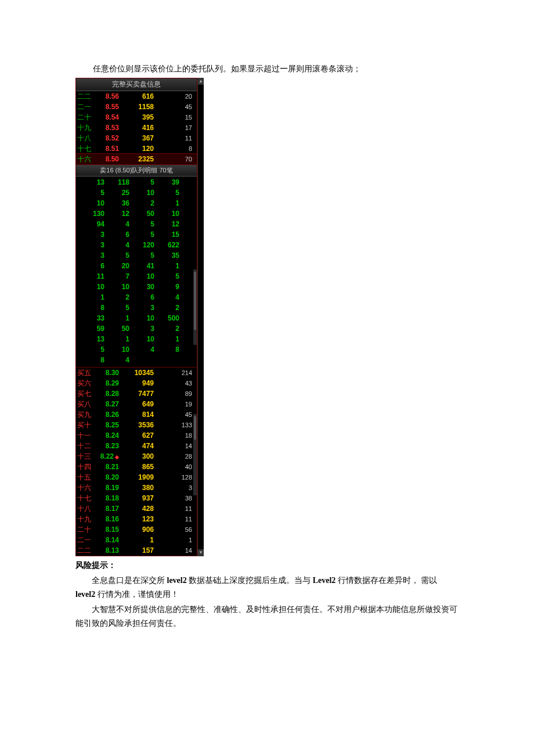 This screenshot has height=756, width=534. What do you see at coordinates (136, 117) in the screenshot?
I see `depth-row: 二十8.5439515` at bounding box center [136, 117].